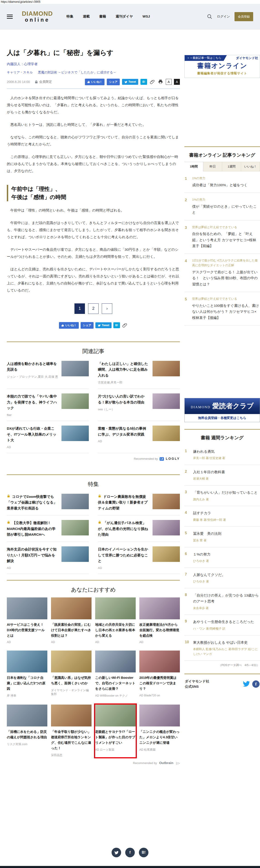 Image resolution: width=260 pixels, height=868 pixels. Describe the element at coordinates (27, 674) in the screenshot. I see `recommended-item: 日本を過剰な「コロナ自粛」に追い込んだ2つの原因 岸 博幸` at that location.